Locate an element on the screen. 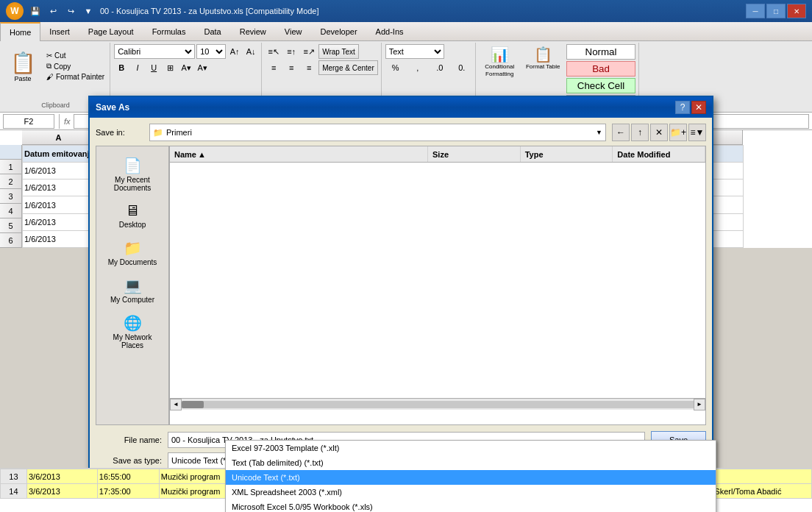 Image resolution: width=812 pixels, height=512 pixels. check-cell-button: Check Cell is located at coordinates (602, 85).